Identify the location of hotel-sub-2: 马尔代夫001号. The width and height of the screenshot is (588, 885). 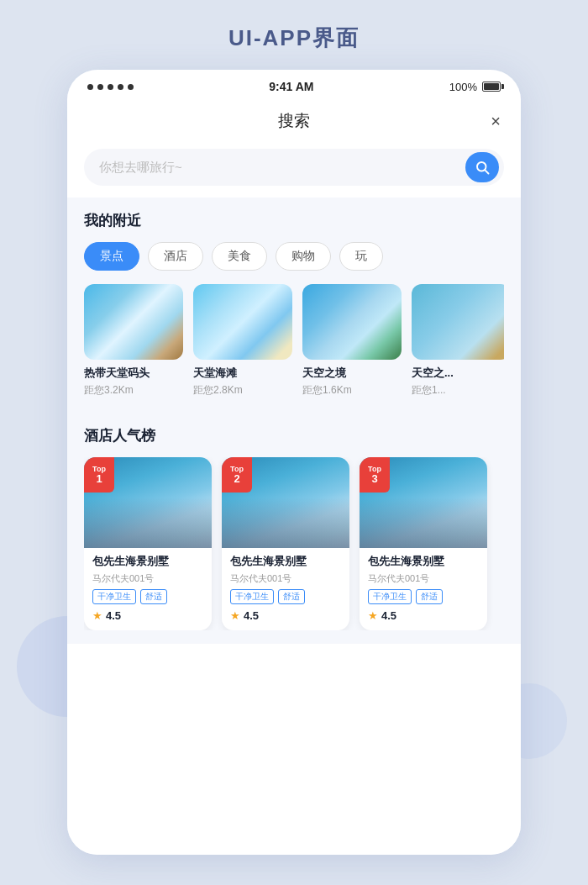
(286, 578).